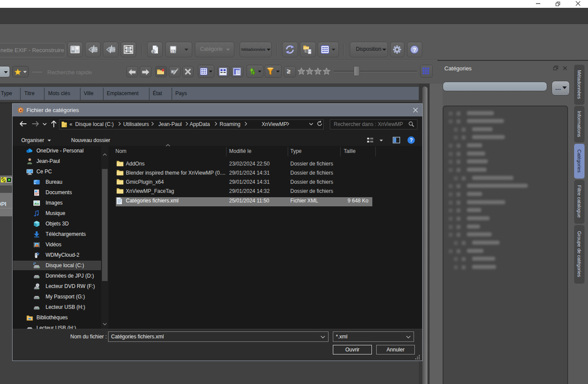 This screenshot has width=588, height=384. I want to click on svg-text: 2, so click(310, 72).